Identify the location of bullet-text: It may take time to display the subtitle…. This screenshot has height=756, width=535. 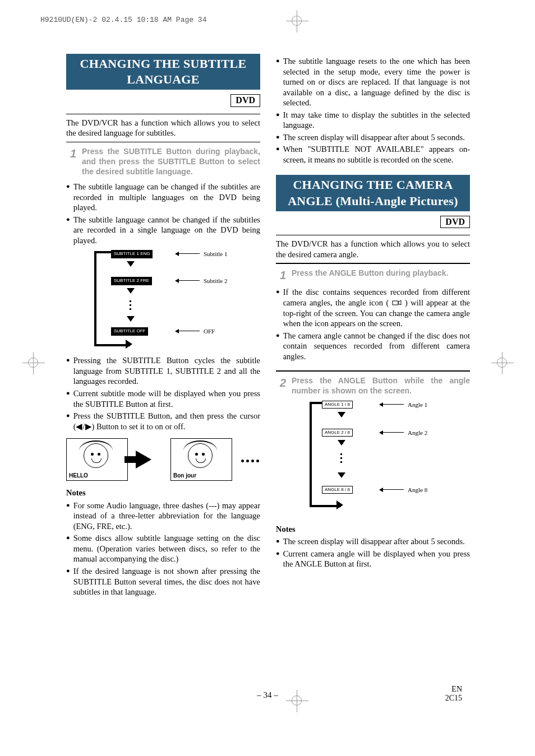
(377, 120).